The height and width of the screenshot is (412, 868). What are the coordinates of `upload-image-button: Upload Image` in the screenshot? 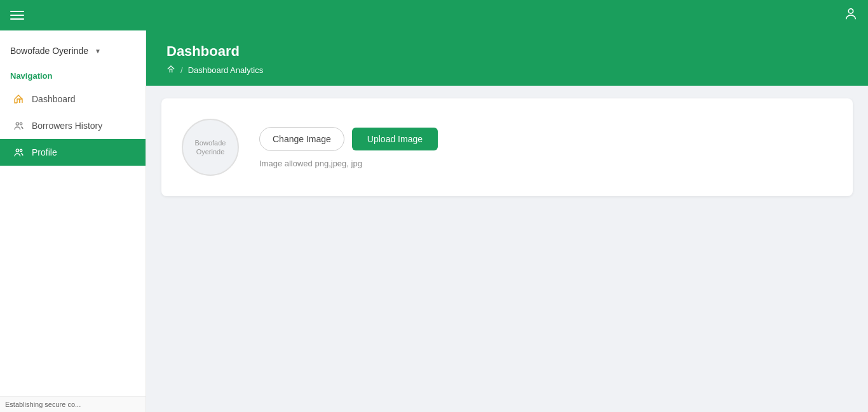 It's located at (395, 139).